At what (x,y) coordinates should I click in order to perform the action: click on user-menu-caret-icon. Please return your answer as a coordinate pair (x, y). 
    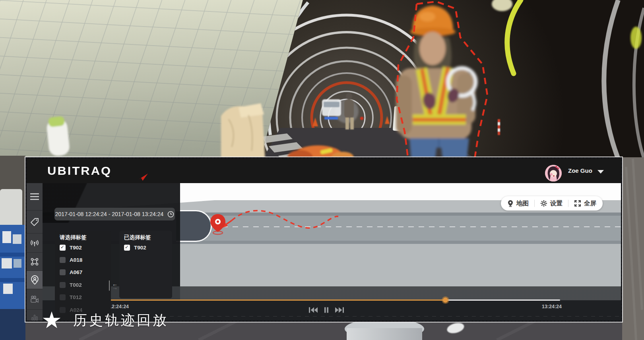
    Looking at the image, I should click on (601, 172).